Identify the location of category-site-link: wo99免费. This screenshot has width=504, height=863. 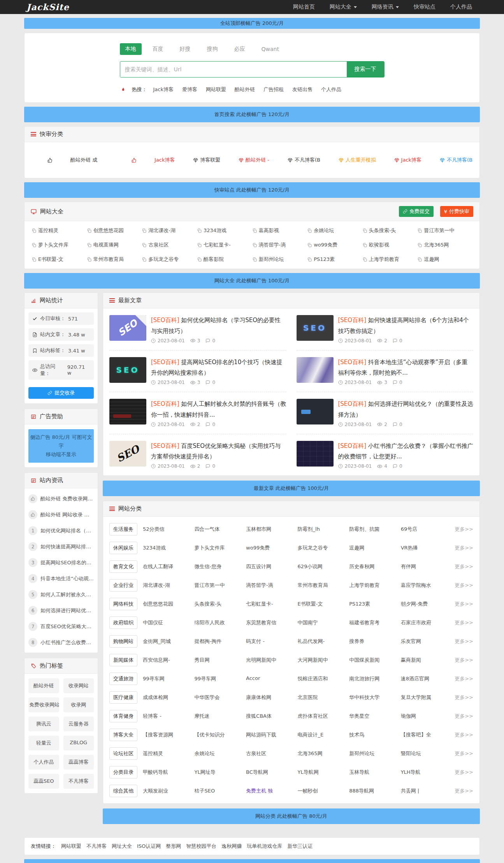
(270, 548).